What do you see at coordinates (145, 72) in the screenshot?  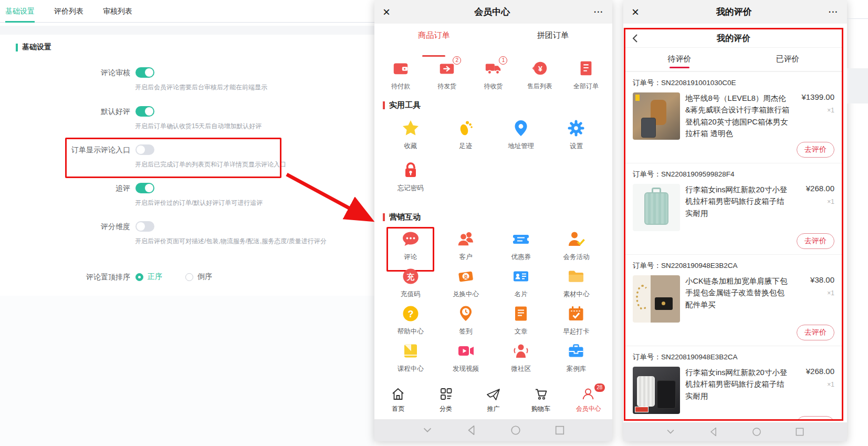 I see `toggle-comment-audit` at bounding box center [145, 72].